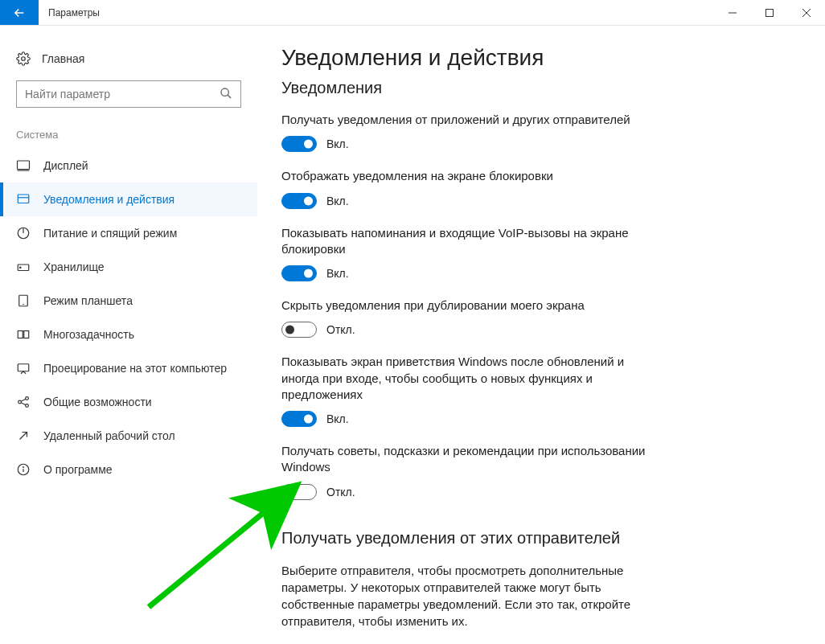 The width and height of the screenshot is (825, 644). What do you see at coordinates (23, 470) in the screenshot?
I see `info-icon` at bounding box center [23, 470].